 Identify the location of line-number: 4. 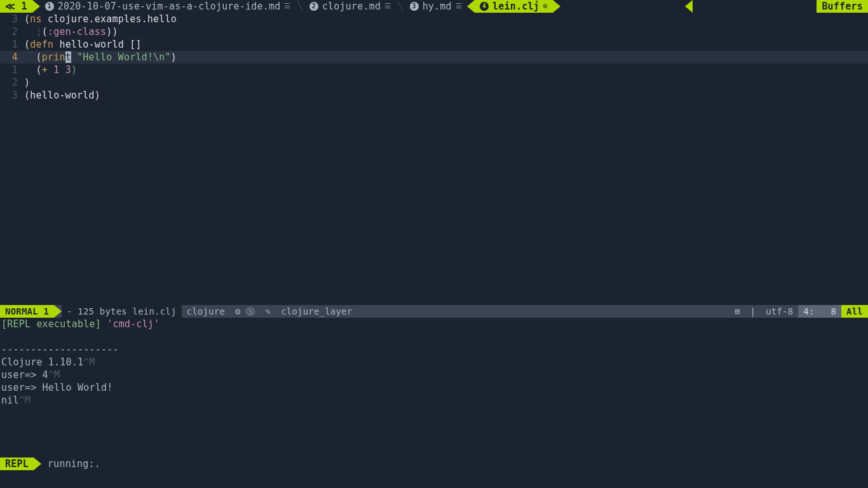
(12, 57).